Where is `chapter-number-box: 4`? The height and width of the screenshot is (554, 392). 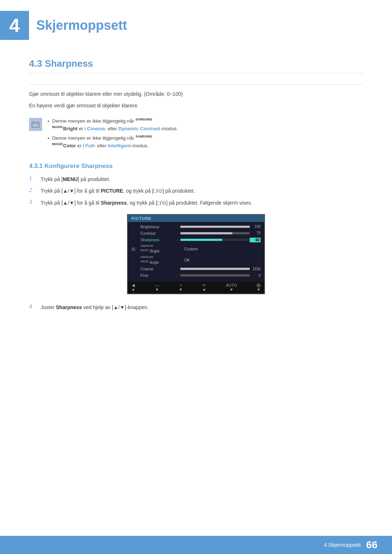
chapter-number-box: 4 is located at coordinates (15, 25).